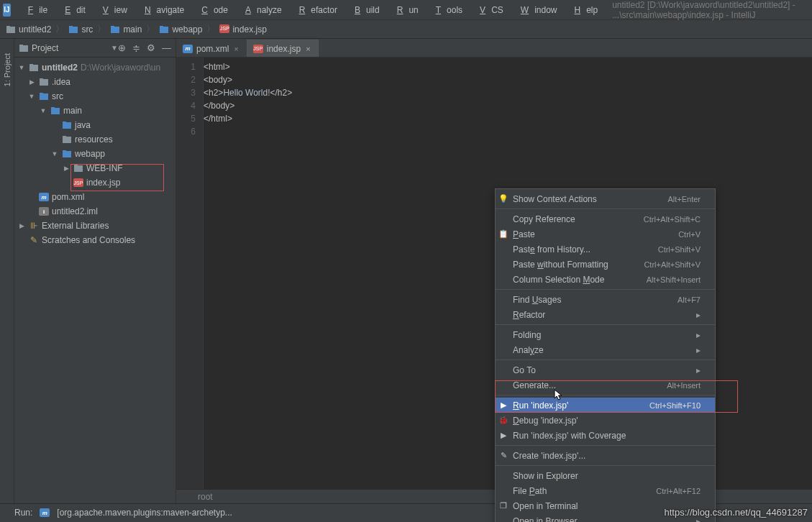  What do you see at coordinates (112, 10) in the screenshot?
I see `menu-view: View` at bounding box center [112, 10].